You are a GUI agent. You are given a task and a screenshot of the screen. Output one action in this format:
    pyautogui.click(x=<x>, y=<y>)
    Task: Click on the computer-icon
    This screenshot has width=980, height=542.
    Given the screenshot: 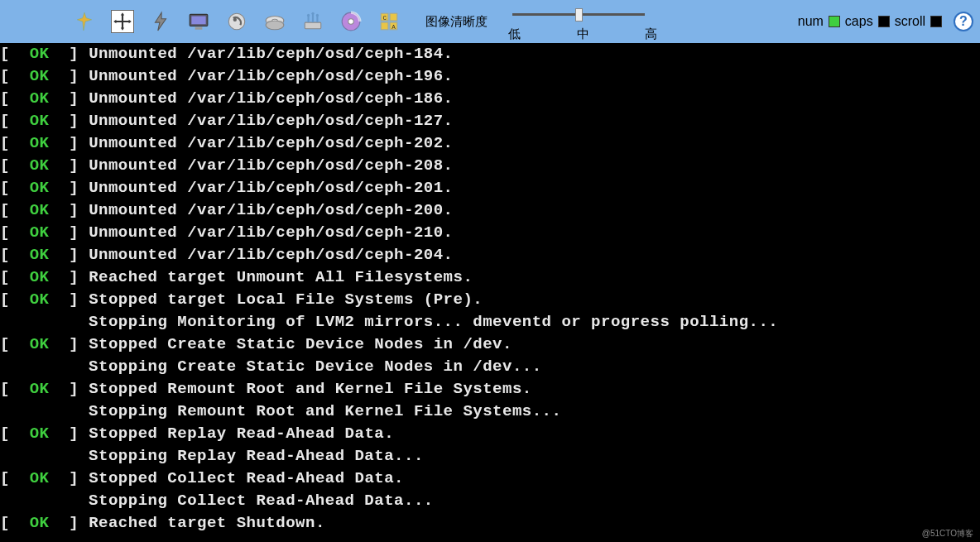 What is the action you would take?
    pyautogui.click(x=199, y=22)
    